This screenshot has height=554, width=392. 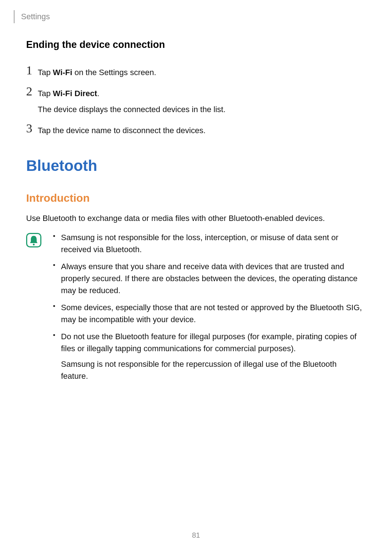 What do you see at coordinates (211, 313) in the screenshot?
I see `text: Some devices, especially those that are …` at bounding box center [211, 313].